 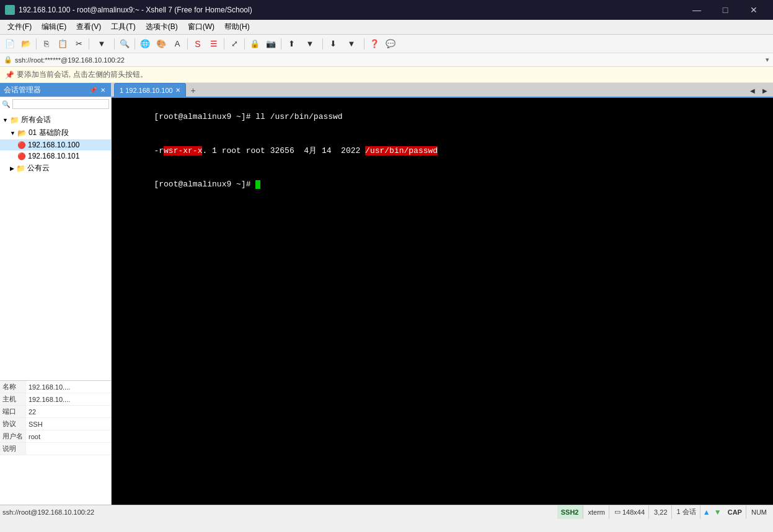 I want to click on info-row-port: 端口 22, so click(x=56, y=412).